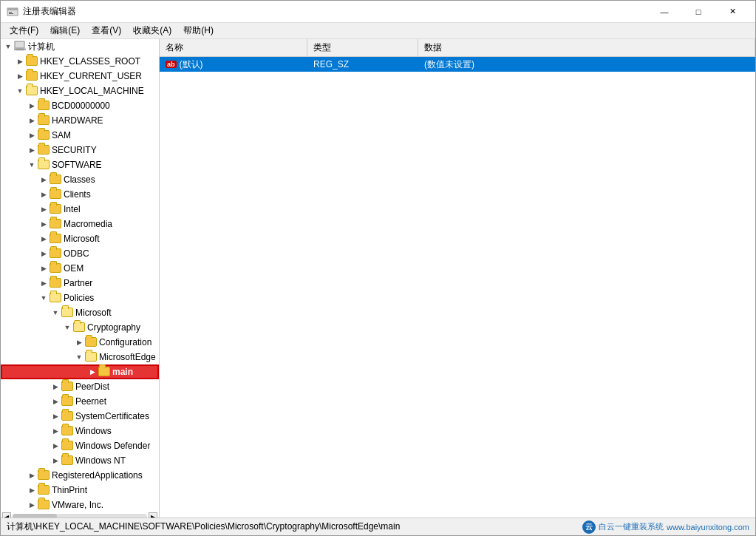  I want to click on scroll-left-btn: ◀, so click(7, 515).